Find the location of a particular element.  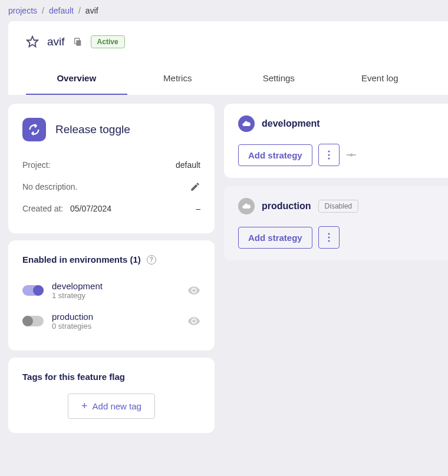

project-label: Project: is located at coordinates (37, 165).